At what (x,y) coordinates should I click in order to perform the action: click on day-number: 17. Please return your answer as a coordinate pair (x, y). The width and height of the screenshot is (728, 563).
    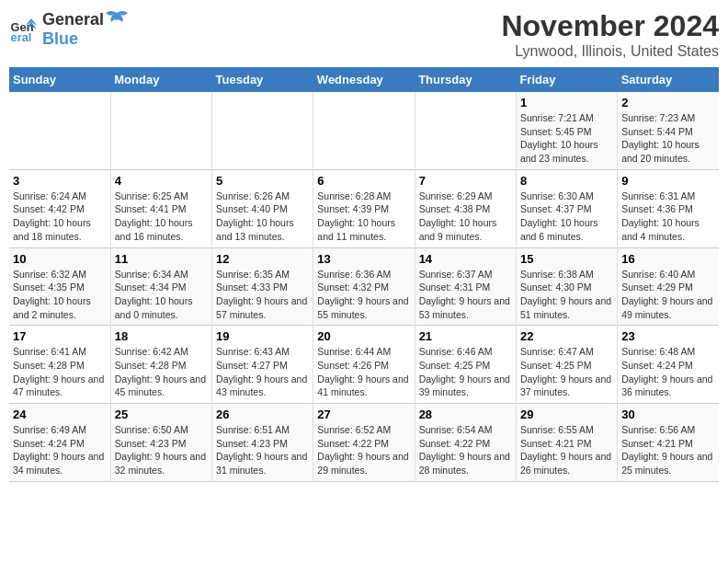
    Looking at the image, I should click on (60, 337).